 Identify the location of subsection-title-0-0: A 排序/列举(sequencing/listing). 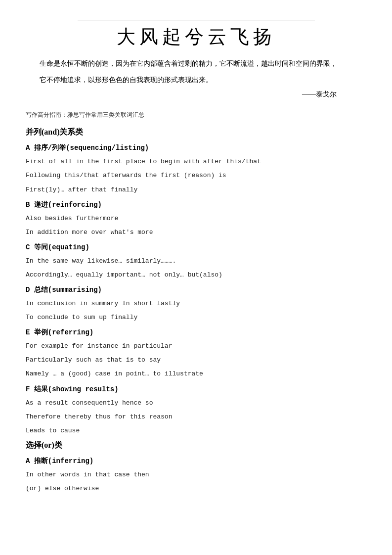
(196, 148).